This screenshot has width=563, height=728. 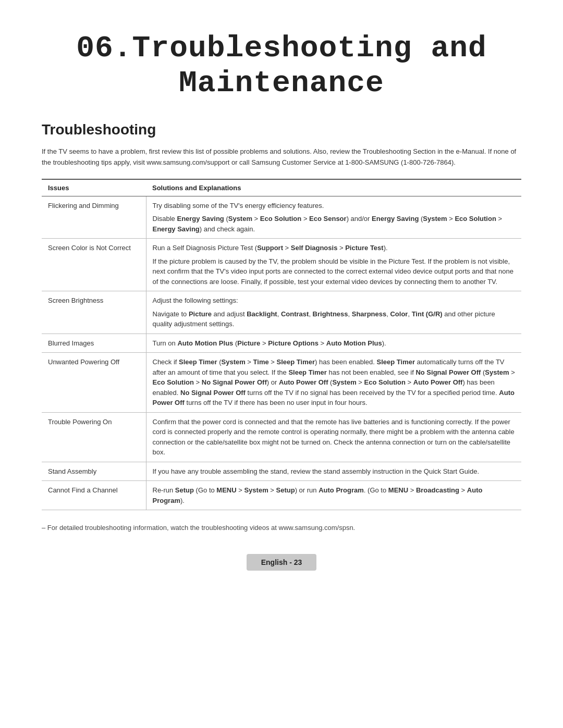 I want to click on solution-cell: Adjust the following settings:Navigate t…, so click(x=334, y=313).